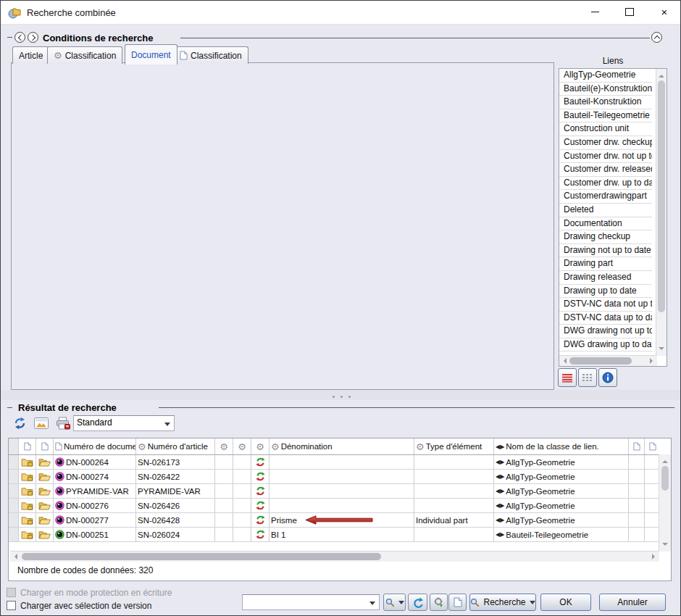  Describe the element at coordinates (458, 602) in the screenshot. I see `document-export-button` at that location.